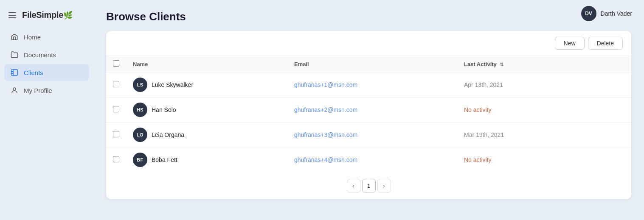 The image size is (644, 220). What do you see at coordinates (140, 135) in the screenshot?
I see `client-avatar: LO` at bounding box center [140, 135].